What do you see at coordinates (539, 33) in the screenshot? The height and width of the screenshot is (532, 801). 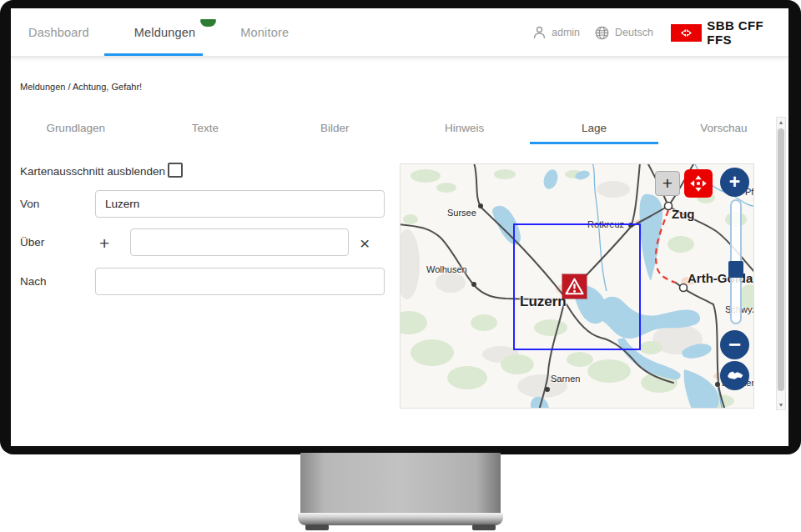 I see `person-icon` at bounding box center [539, 33].